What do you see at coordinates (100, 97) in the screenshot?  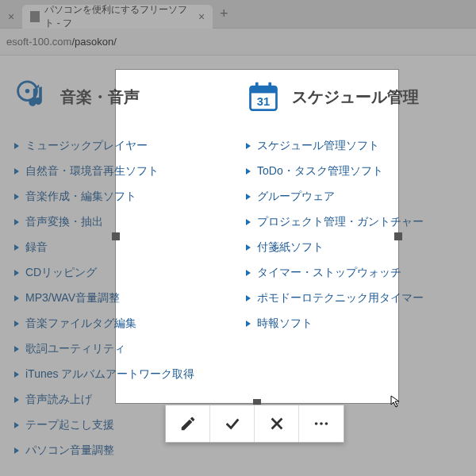 I see `category-title: 音楽・音声` at bounding box center [100, 97].